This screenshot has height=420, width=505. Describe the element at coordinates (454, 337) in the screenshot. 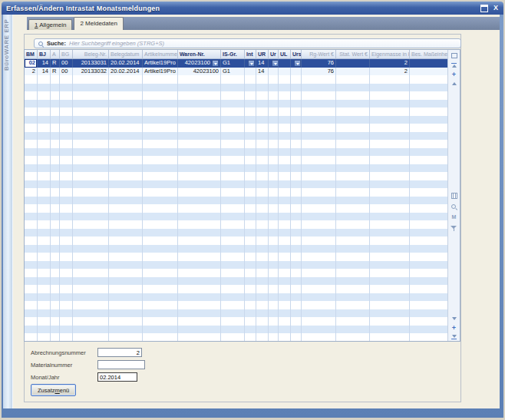

I see `scroll-bottom-icon` at that location.